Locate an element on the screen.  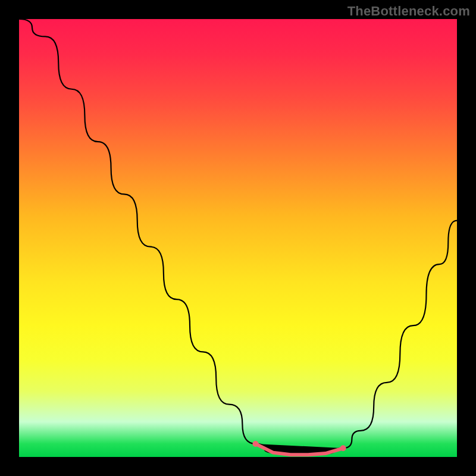
optimal-range-line is located at coordinates (299, 449).